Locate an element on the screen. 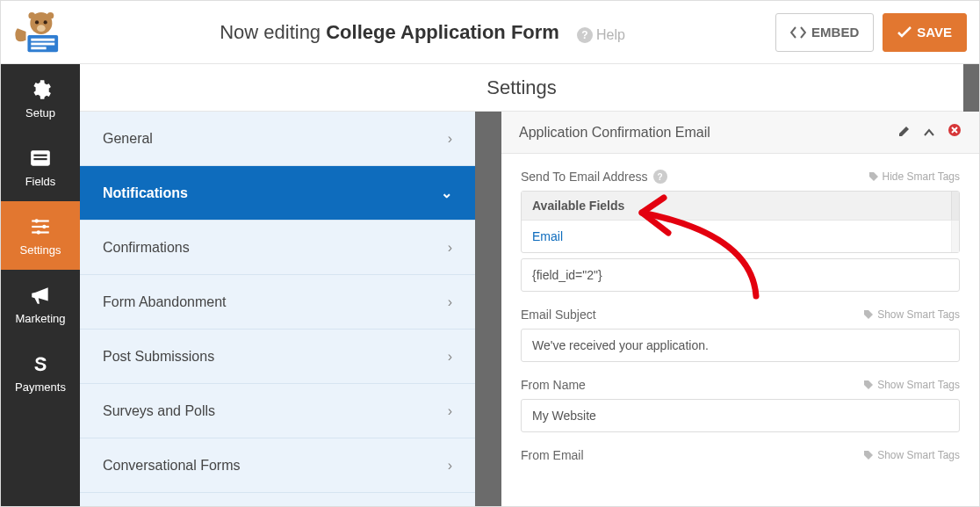 This screenshot has width=980, height=507. settings-item-label: Confirmations is located at coordinates (146, 248).